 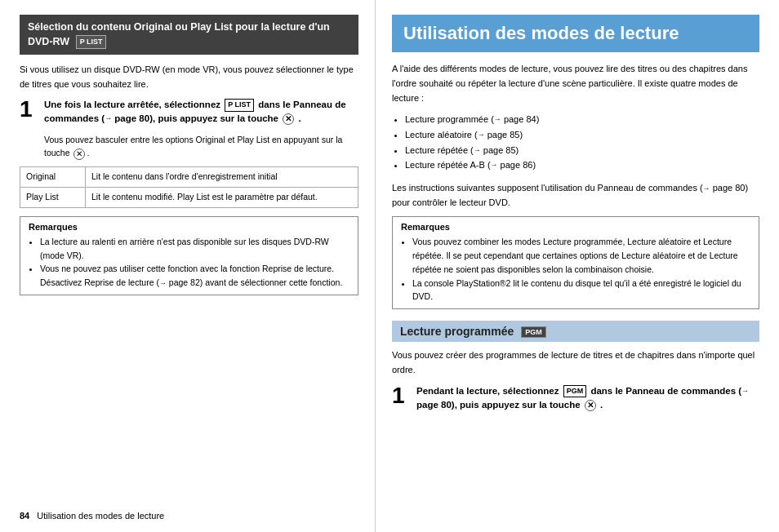 I want to click on mode-random: Lecture aléatoire (→ page 85), so click(x=582, y=135).